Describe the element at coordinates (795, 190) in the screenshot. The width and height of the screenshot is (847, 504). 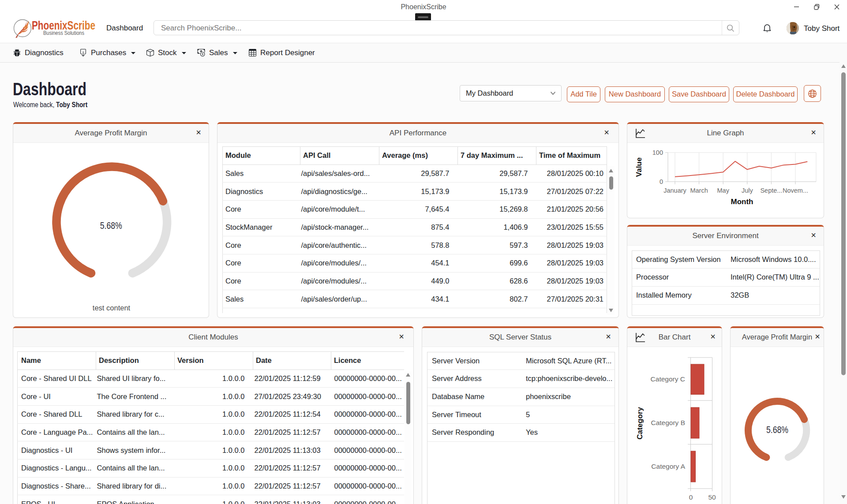
I see `svg-text: Novem...` at that location.